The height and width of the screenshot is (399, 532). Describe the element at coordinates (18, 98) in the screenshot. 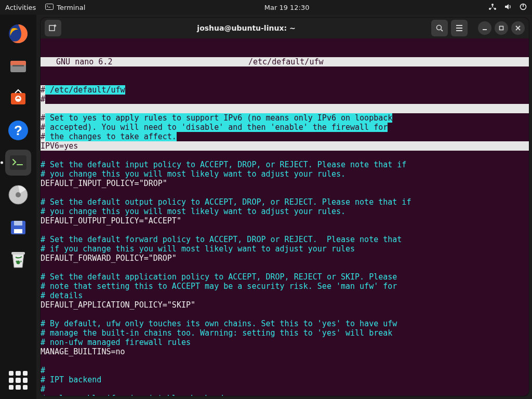

I see `dock-software` at that location.